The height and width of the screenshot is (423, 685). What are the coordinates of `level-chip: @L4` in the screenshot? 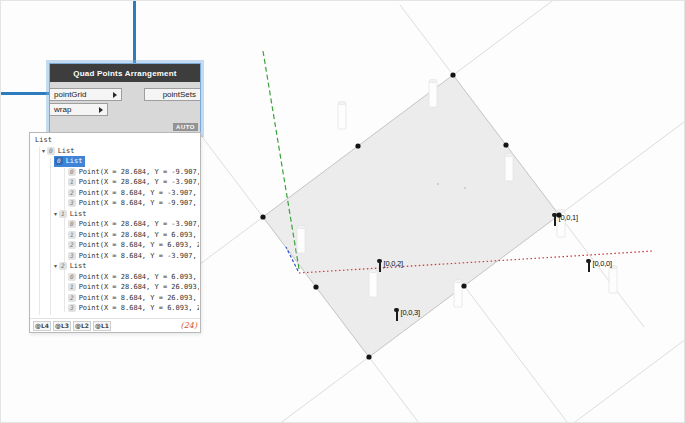 It's located at (42, 326).